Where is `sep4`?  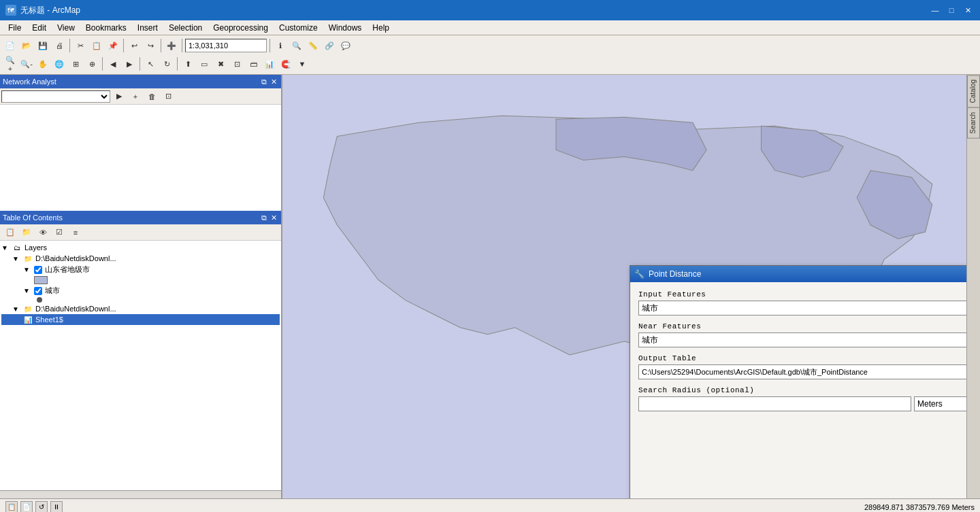
sep4 is located at coordinates (182, 46).